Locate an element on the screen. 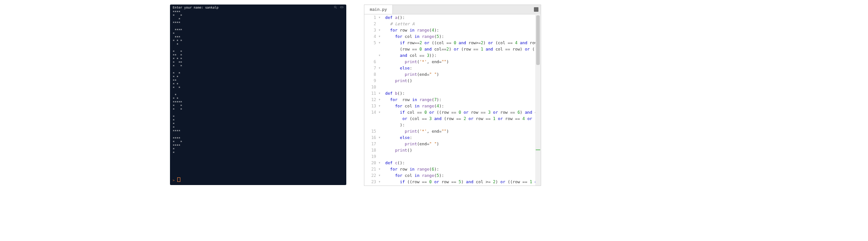 This screenshot has width=868, height=241. tab-menu-button is located at coordinates (536, 9).